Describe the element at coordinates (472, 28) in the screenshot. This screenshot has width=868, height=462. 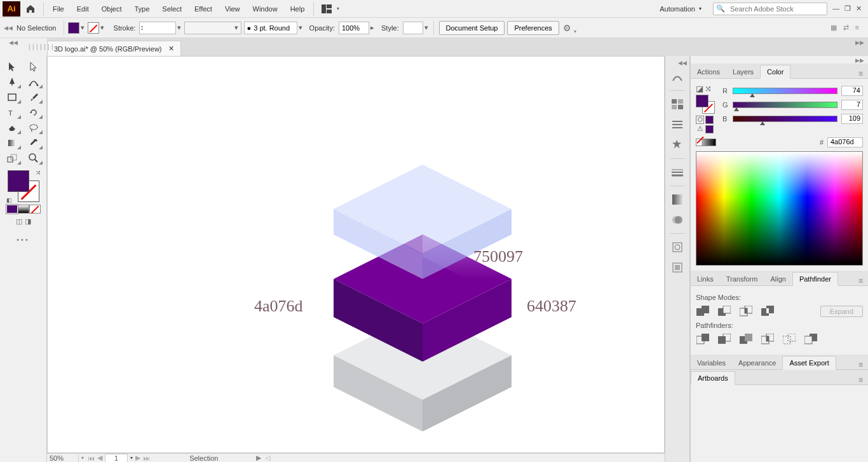
I see `document-setup-button: Document Setup` at that location.